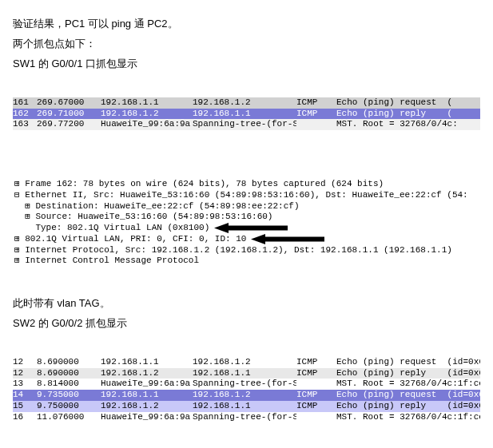  I want to click on intro-line-2: 两个抓包点如下：, so click(246, 45).